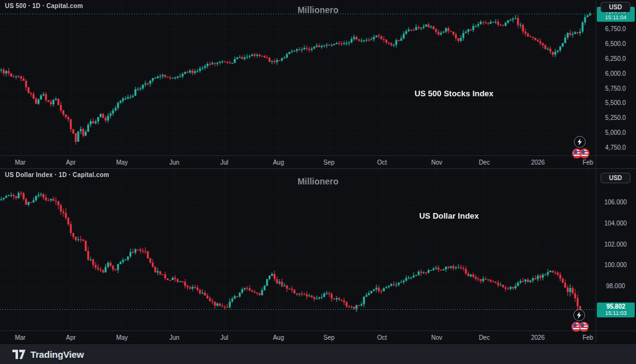  I want to click on tradingview-footer-bar: TradingView, so click(318, 353).